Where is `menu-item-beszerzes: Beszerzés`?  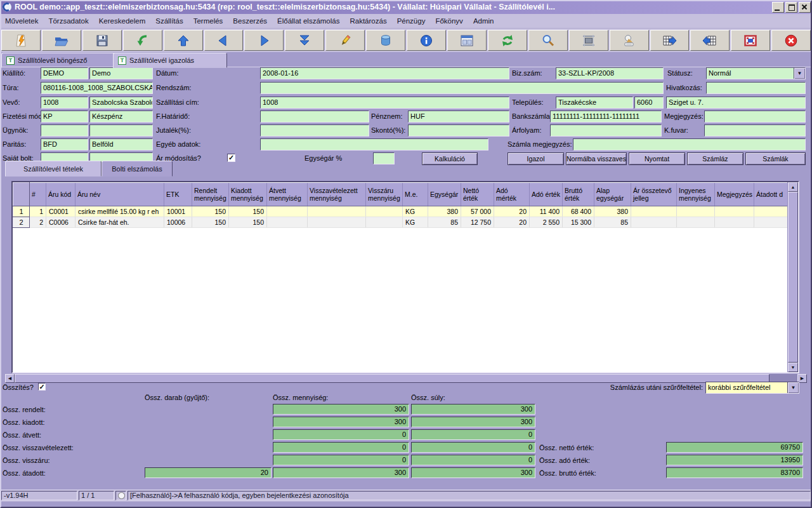
menu-item-beszerzes: Beszerzés is located at coordinates (250, 21).